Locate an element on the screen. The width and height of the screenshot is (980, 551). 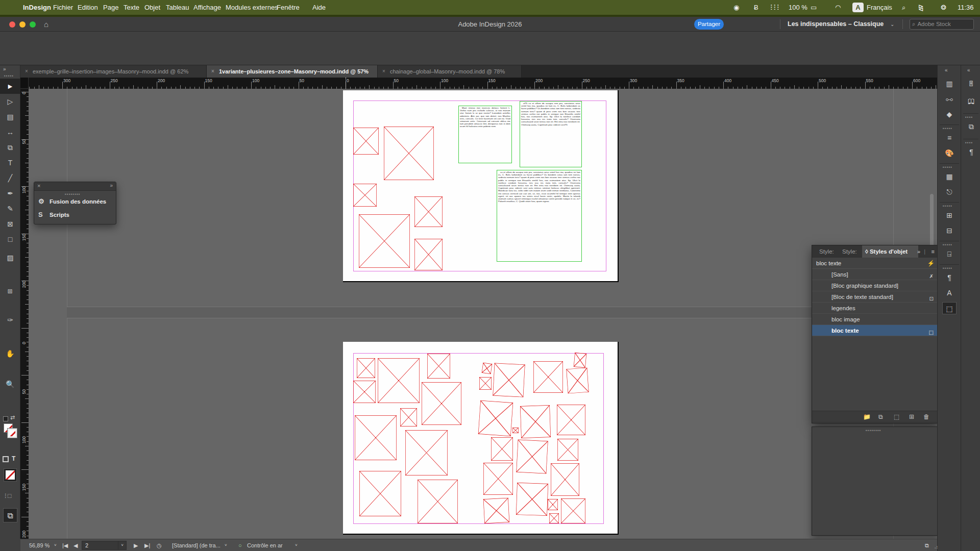
cc-libraries-icon: ⎋ is located at coordinates (949, 192).